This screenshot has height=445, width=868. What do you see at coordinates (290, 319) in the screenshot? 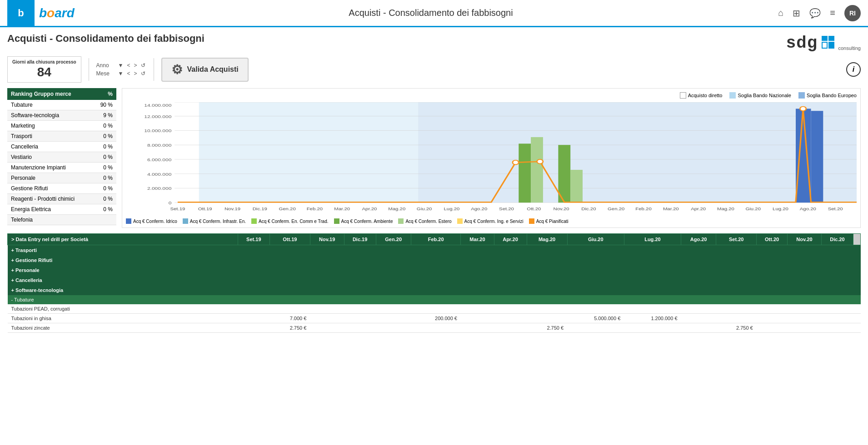
I see `ghisa-ott19: 7.000 €` at bounding box center [290, 319].